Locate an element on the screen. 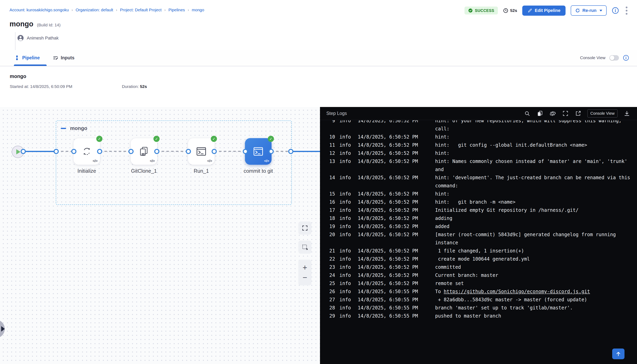 The image size is (637, 364). console-view-control: Console View is located at coordinates (604, 58).